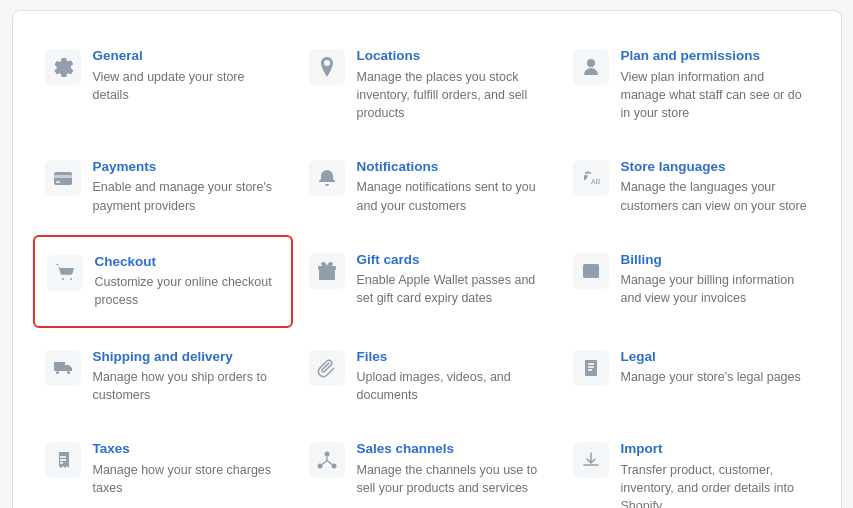 This screenshot has height=508, width=853. What do you see at coordinates (187, 282) in the screenshot?
I see `card-content-checkout: Checkout Customize your online checkout …` at bounding box center [187, 282].